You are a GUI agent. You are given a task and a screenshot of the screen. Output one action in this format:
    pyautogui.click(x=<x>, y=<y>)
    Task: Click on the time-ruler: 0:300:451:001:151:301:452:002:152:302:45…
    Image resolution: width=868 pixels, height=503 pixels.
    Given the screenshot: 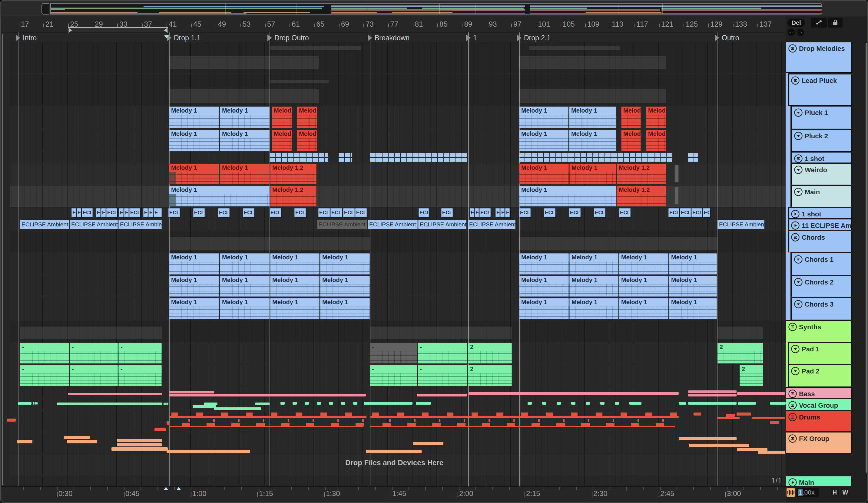 What is the action you would take?
    pyautogui.click(x=393, y=493)
    